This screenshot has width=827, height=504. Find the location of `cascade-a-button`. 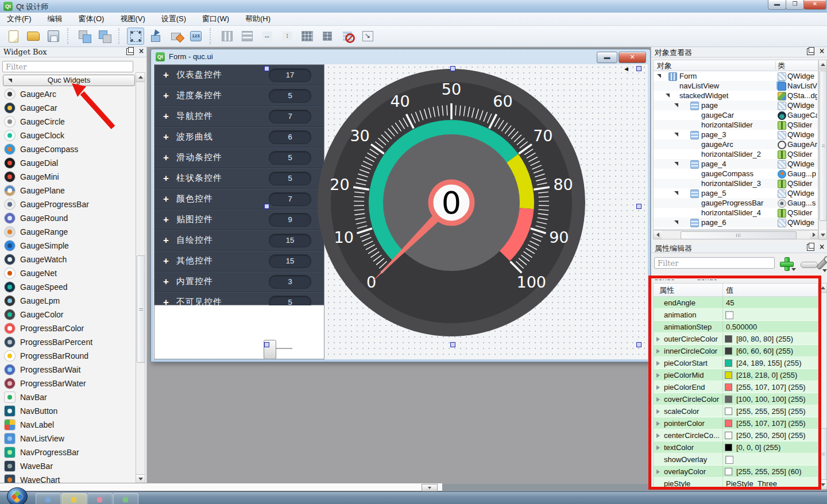

cascade-a-button is located at coordinates (84, 36).